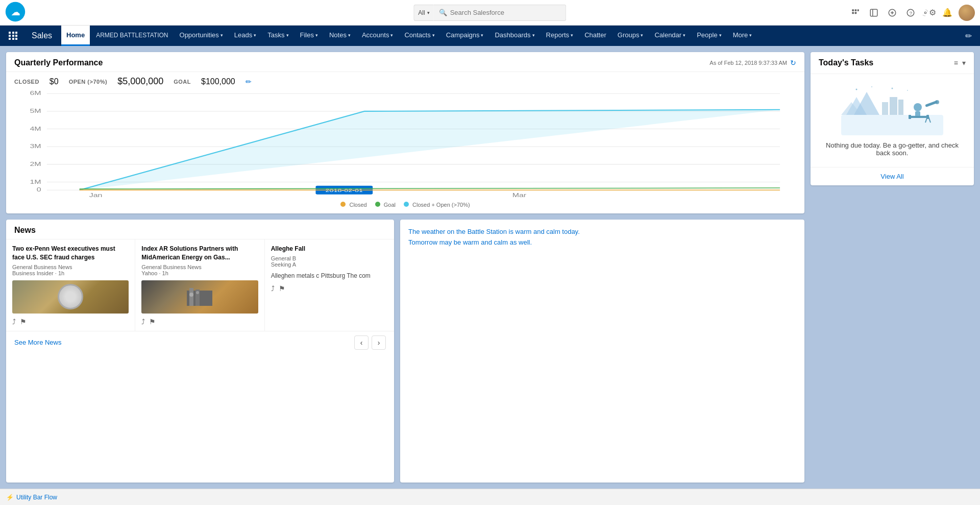 The width and height of the screenshot is (980, 505). I want to click on help-icon: ?, so click(911, 13).